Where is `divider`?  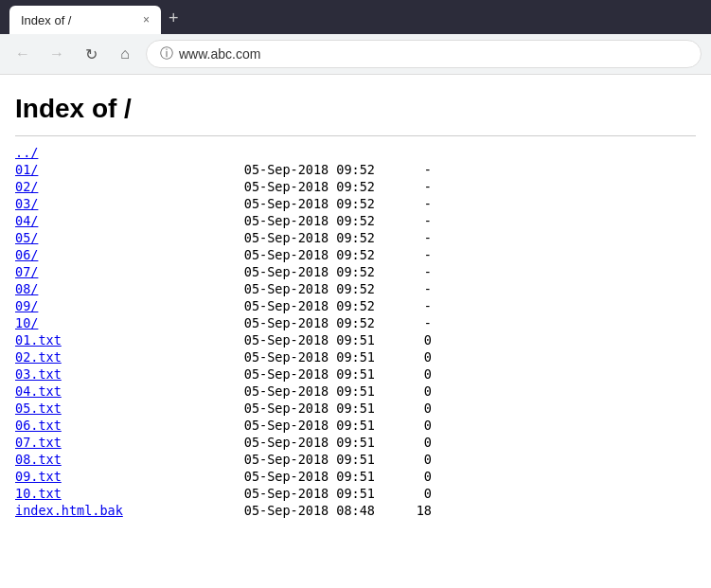 divider is located at coordinates (356, 136).